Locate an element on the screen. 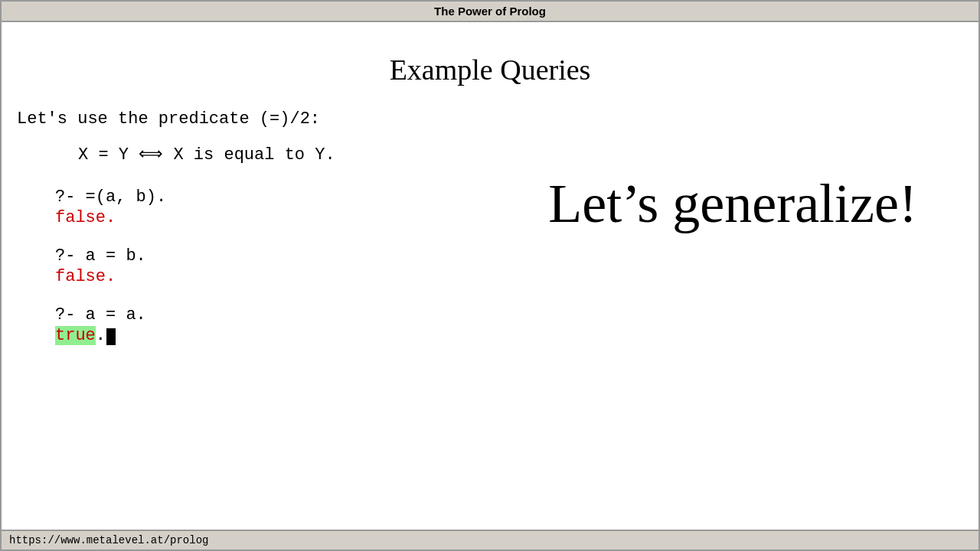 The width and height of the screenshot is (980, 551). query3-text: ?- a = a. is located at coordinates (509, 315).